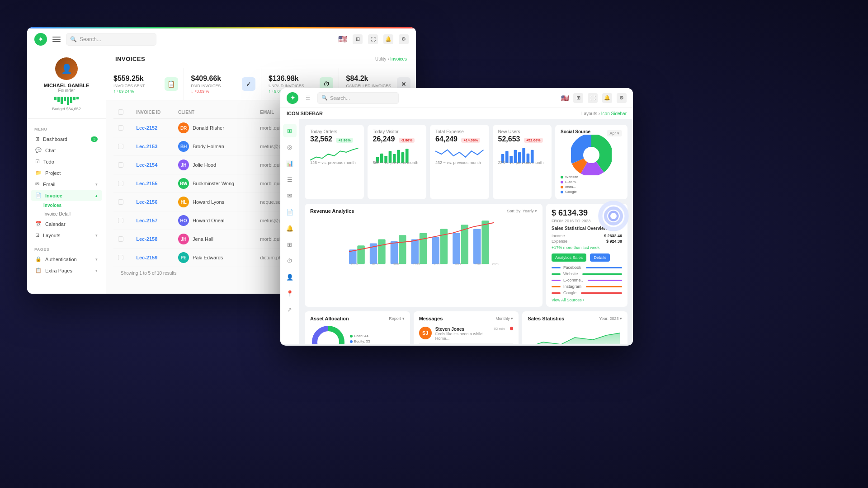 The width and height of the screenshot is (868, 488). What do you see at coordinates (354, 264) in the screenshot?
I see `svg-text: 2016` at bounding box center [354, 264].